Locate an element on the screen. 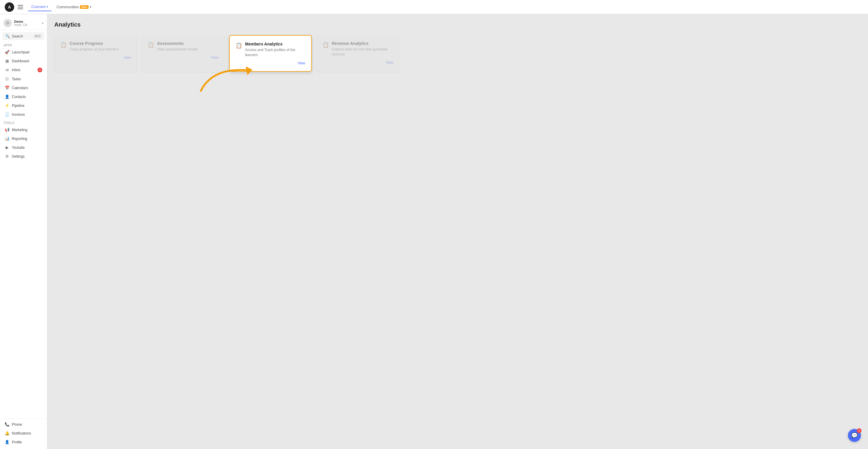 This screenshot has height=449, width=868. logo-avatar: A is located at coordinates (9, 7).